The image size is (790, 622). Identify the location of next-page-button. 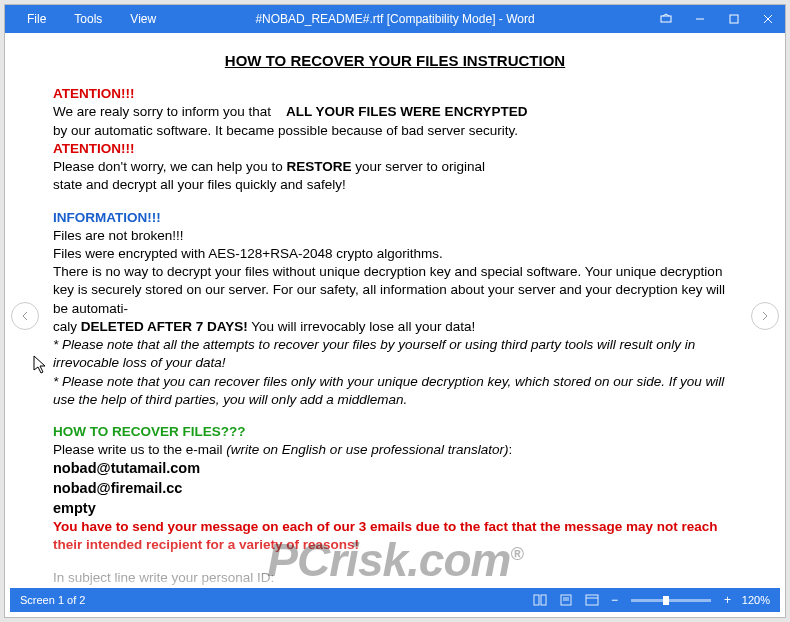
(765, 316).